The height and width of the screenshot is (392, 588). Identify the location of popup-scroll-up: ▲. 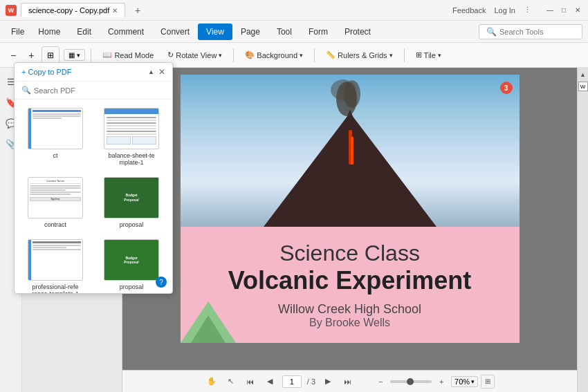
(151, 72).